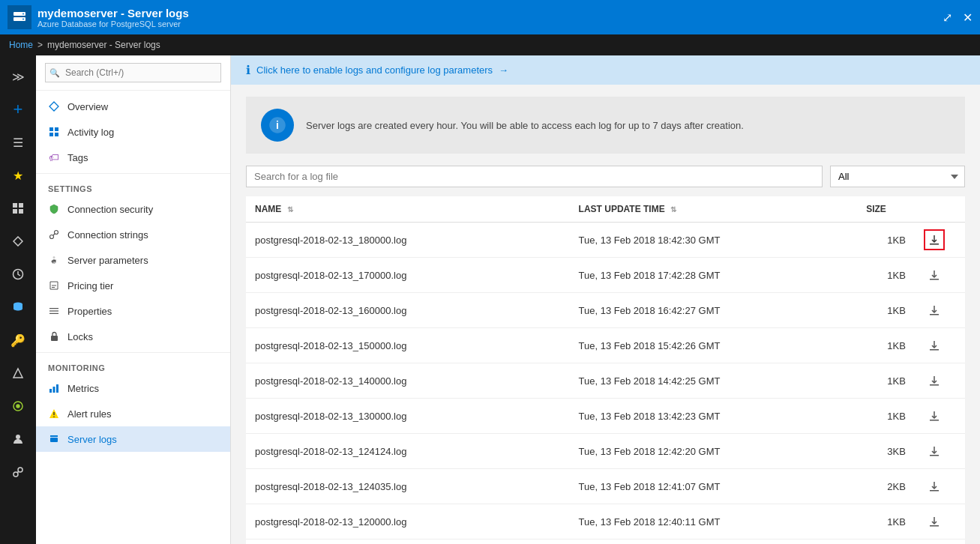 This screenshot has height=544, width=980. Describe the element at coordinates (18, 142) in the screenshot. I see `iconbar-menu: ☰` at that location.